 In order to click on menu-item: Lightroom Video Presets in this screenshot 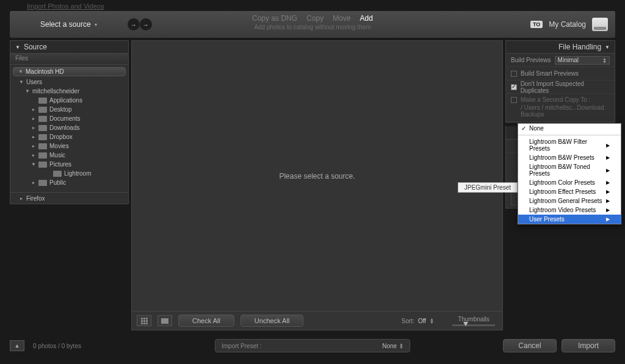, I will do `click(569, 210)`.